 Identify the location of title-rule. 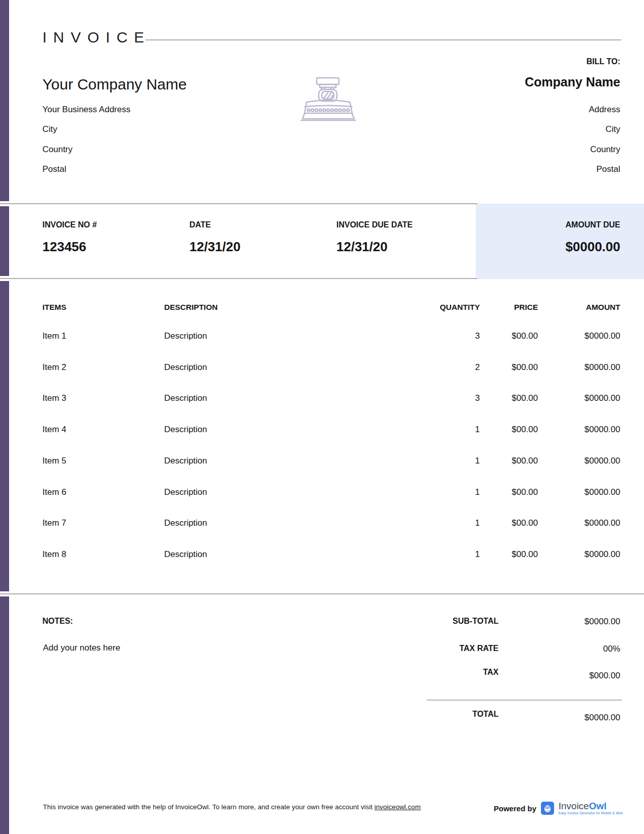
(383, 40).